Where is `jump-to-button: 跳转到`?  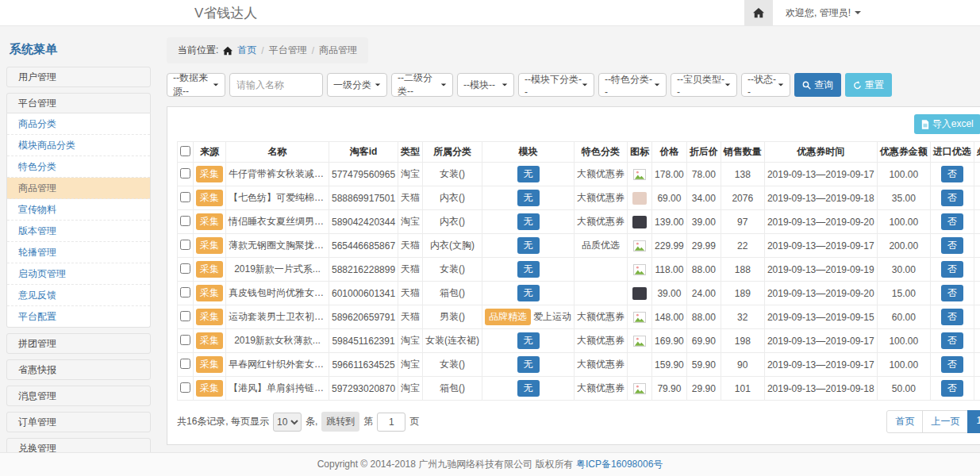
jump-to-button: 跳转到 is located at coordinates (340, 422).